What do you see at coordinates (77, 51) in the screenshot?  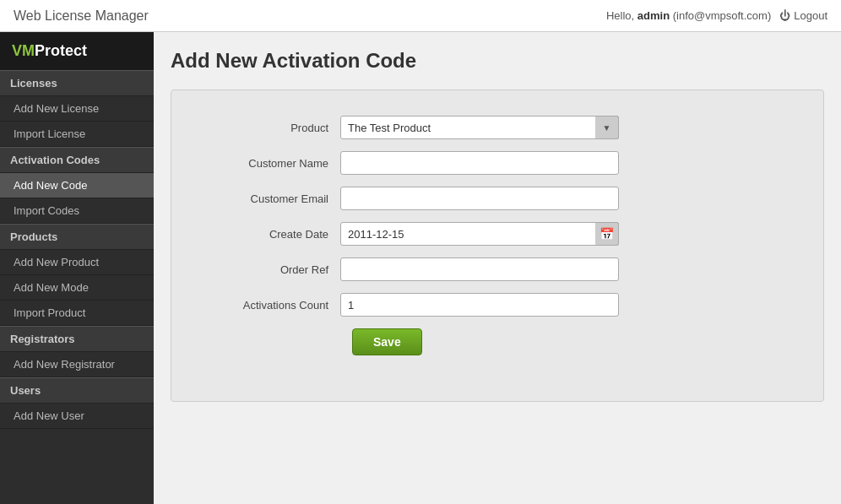 I see `brand: VMProtect` at bounding box center [77, 51].